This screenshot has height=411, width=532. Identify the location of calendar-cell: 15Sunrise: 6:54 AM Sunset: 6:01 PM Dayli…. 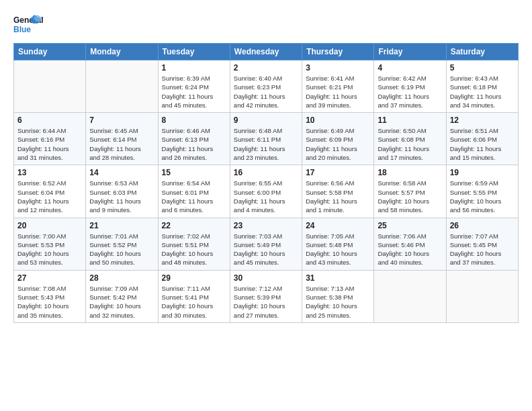
(193, 191).